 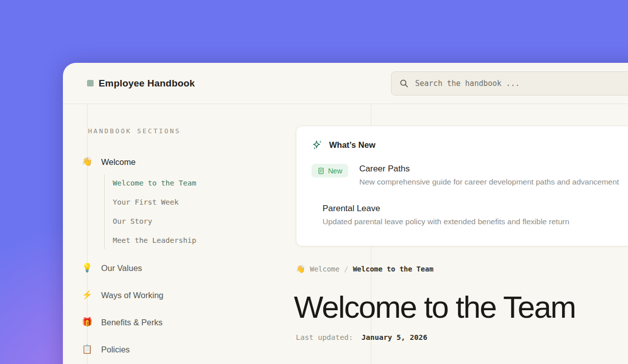 What do you see at coordinates (521, 83) in the screenshot?
I see `search-input` at bounding box center [521, 83].